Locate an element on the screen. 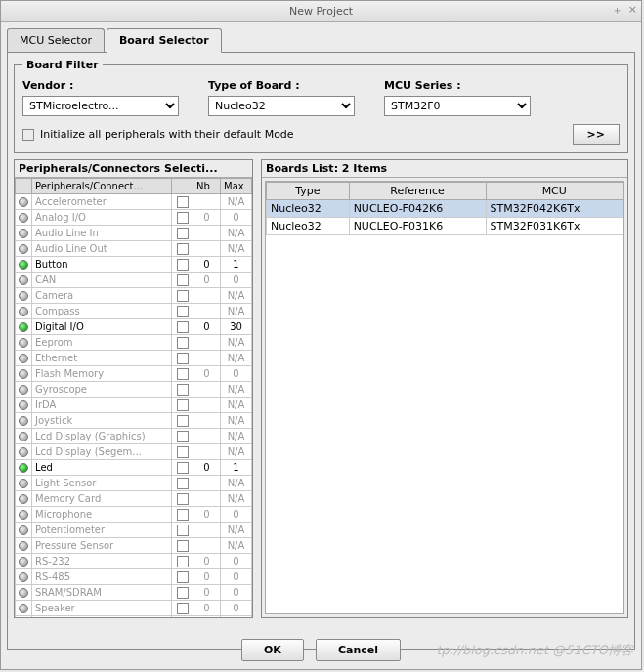  type-select: Nucleo32 is located at coordinates (281, 105).